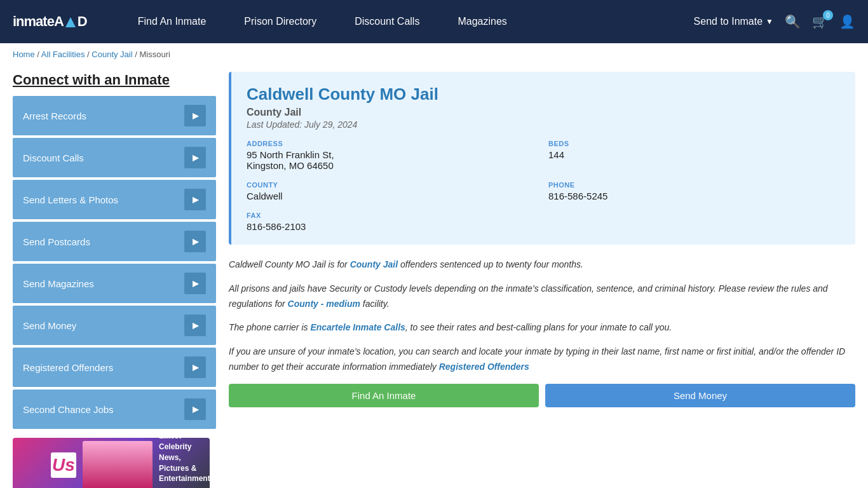 Image resolution: width=868 pixels, height=488 pixels. Describe the element at coordinates (482, 22) in the screenshot. I see `nav-magazines: Magazines` at that location.